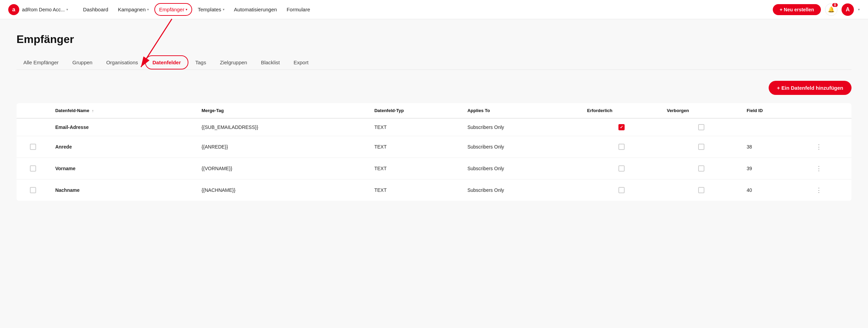 Image resolution: width=868 pixels, height=328 pixels. I want to click on col-header-applies: Applies To, so click(522, 111).